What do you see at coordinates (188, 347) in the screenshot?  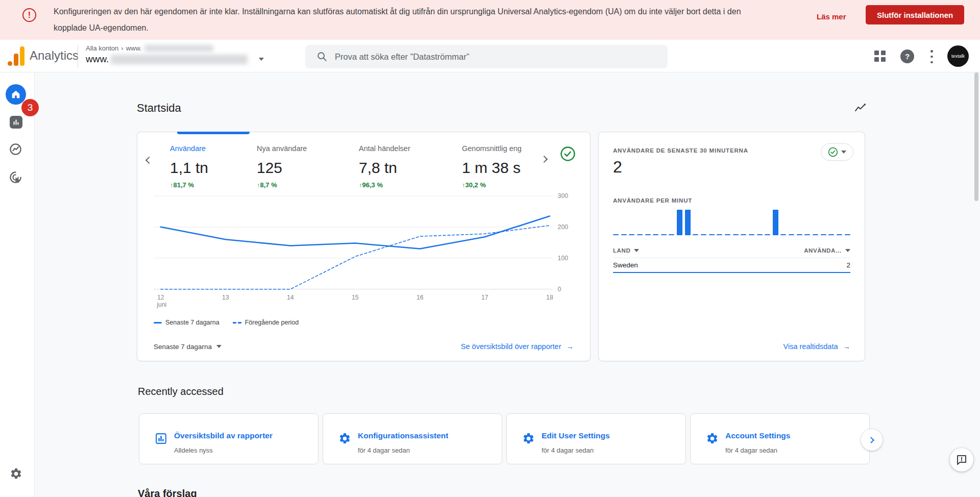 I see `date-range-selector: Senaste 7 dagarna` at bounding box center [188, 347].